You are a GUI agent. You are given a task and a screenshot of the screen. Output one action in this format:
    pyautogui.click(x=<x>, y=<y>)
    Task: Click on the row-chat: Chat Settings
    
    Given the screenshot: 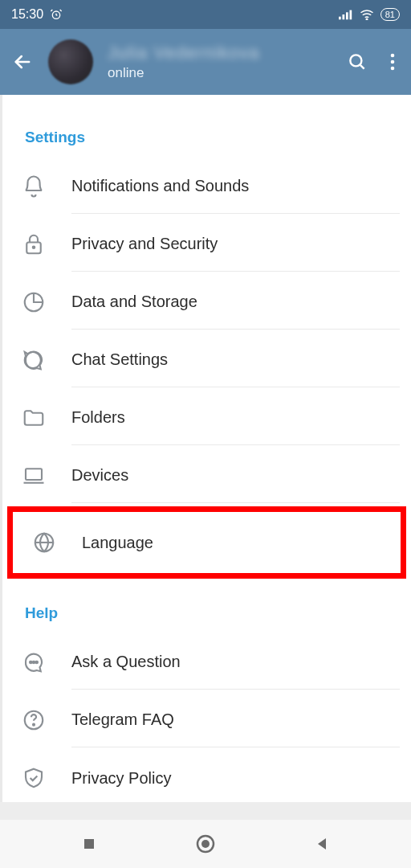 What is the action you would take?
    pyautogui.click(x=207, y=360)
    